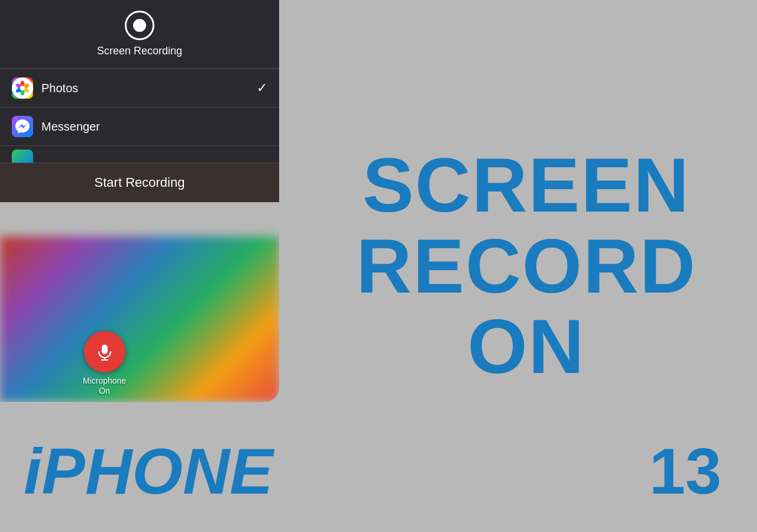 The height and width of the screenshot is (532, 757). Describe the element at coordinates (22, 88) in the screenshot. I see `photos-app-icon` at that location.